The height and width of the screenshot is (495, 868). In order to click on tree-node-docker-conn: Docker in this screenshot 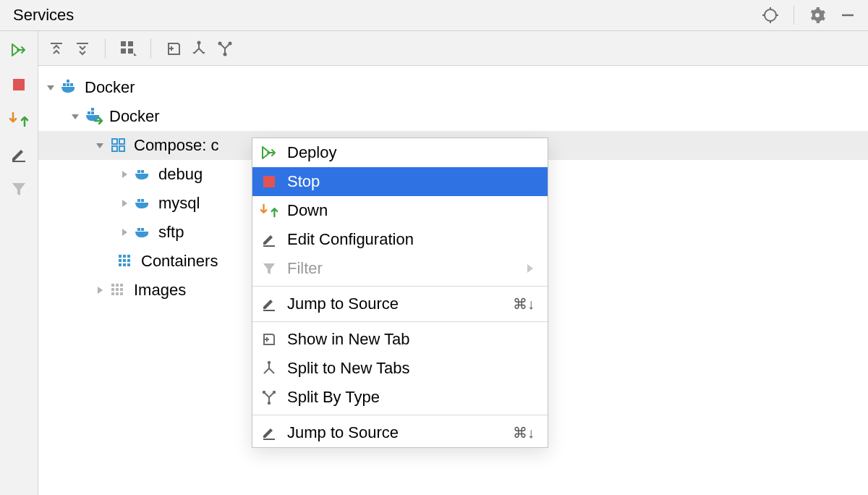, I will do `click(453, 117)`.